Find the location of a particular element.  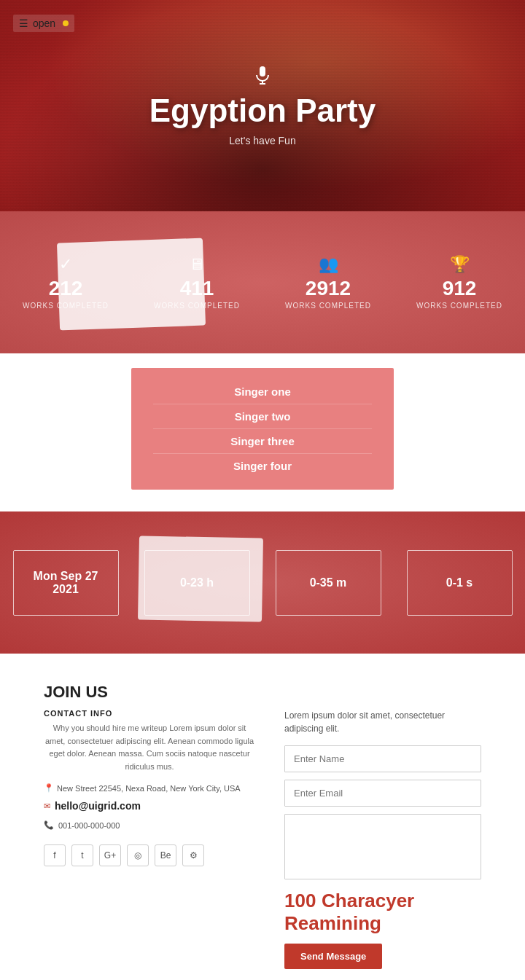

countdown-date-line2: 2021 is located at coordinates (66, 589).